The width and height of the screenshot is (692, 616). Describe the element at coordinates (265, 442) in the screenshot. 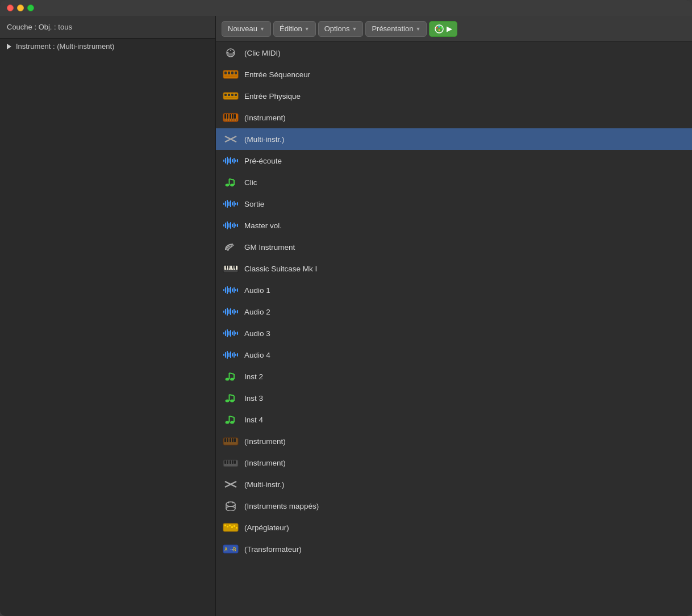

I see `list-item-label: (Instrument)` at that location.